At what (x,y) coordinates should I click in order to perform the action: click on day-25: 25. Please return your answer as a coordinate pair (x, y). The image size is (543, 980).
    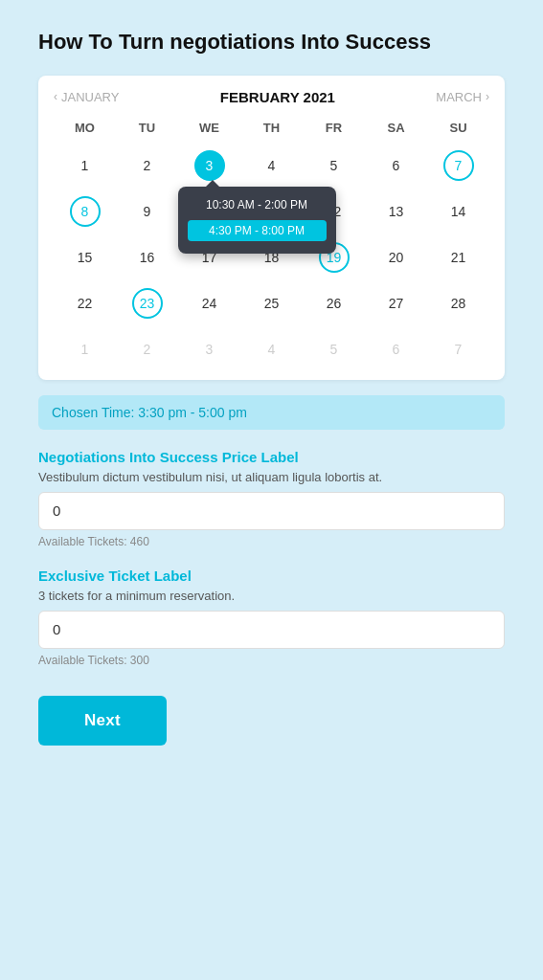
    Looking at the image, I should click on (272, 303).